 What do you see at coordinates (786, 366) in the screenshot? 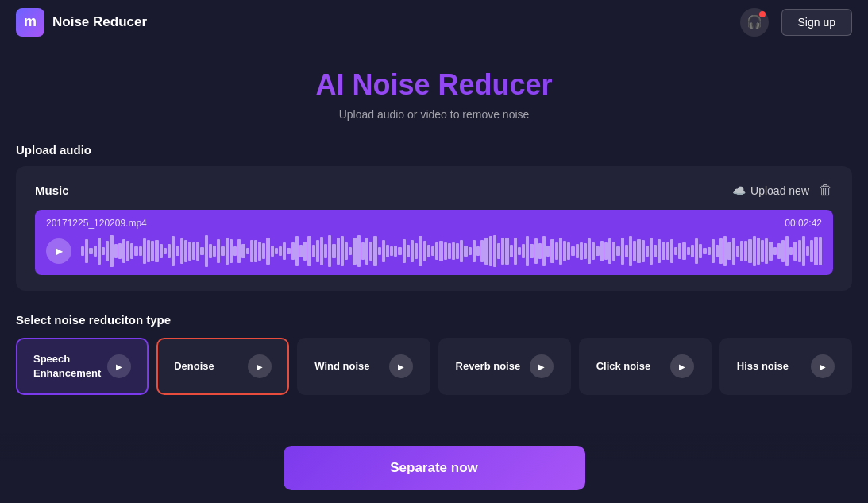
I see `noise-card-hiss: Hiss noise▶` at bounding box center [786, 366].